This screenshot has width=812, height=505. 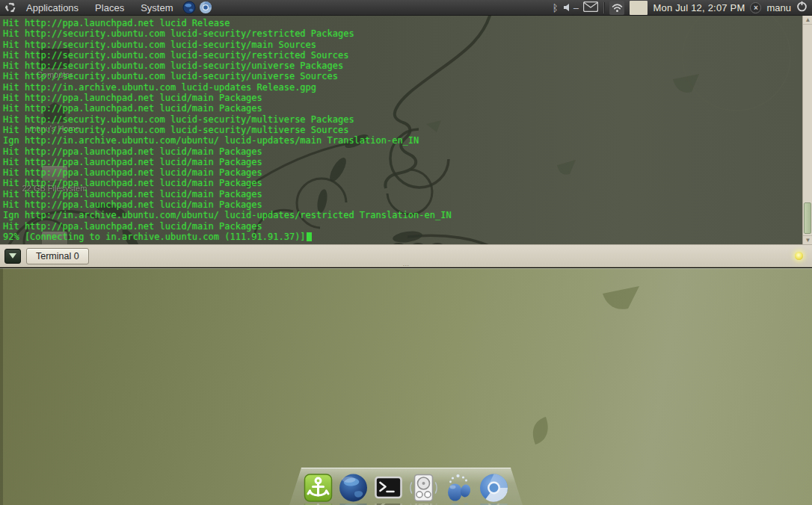 What do you see at coordinates (109, 7) in the screenshot?
I see `menu-places: Places` at bounding box center [109, 7].